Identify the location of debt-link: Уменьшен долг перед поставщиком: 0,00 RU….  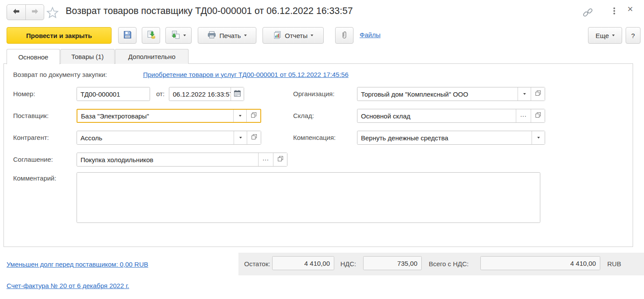
(77, 264).